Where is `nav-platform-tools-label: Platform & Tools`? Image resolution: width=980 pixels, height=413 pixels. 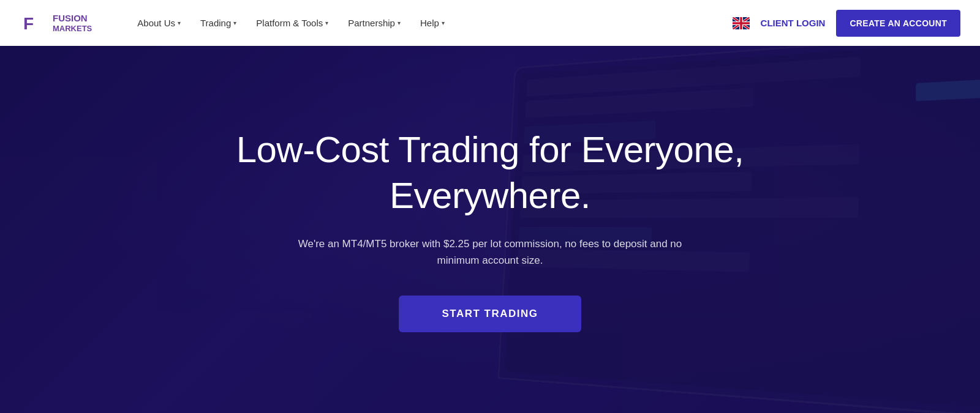
nav-platform-tools-label: Platform & Tools is located at coordinates (289, 23).